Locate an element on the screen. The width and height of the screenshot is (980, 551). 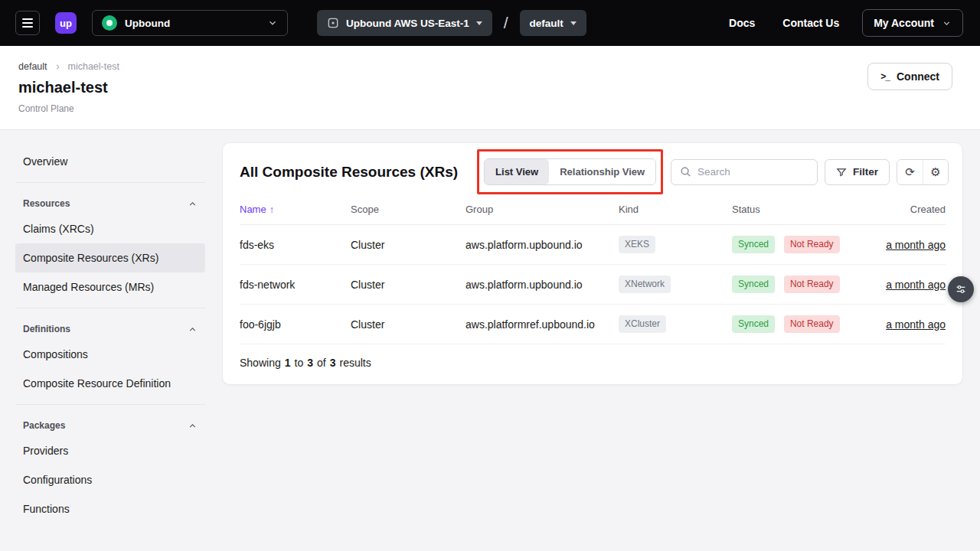
my-account-button: My Account is located at coordinates (913, 23).